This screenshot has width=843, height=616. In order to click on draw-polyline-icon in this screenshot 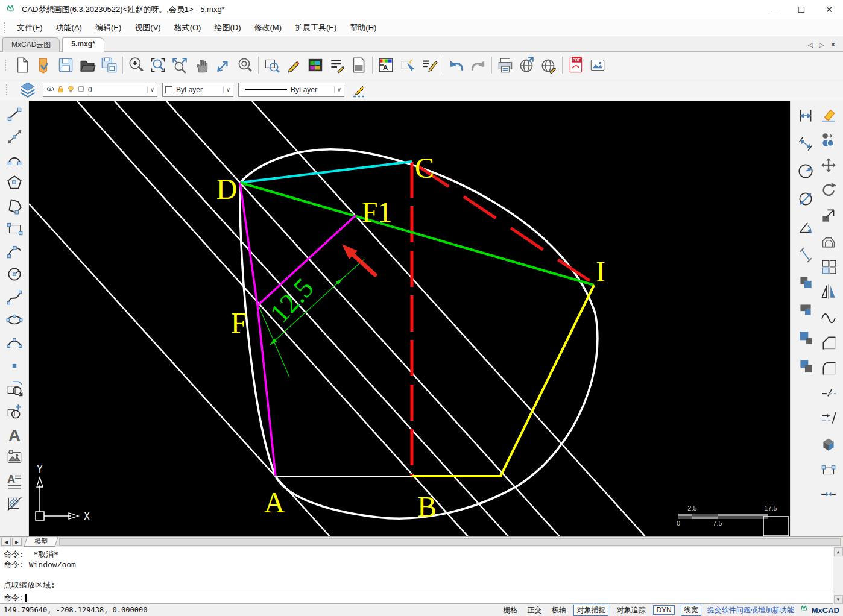, I will do `click(14, 206)`.